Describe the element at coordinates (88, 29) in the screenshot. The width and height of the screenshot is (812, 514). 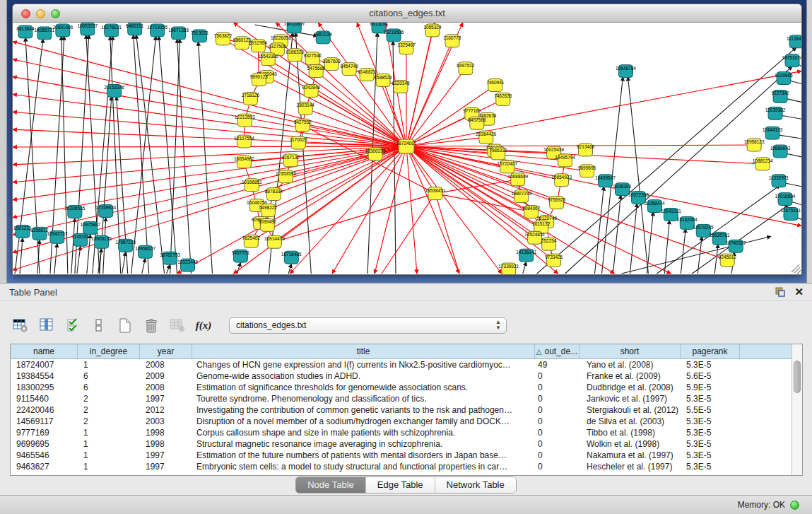
I see `graph-node: 10653287` at that location.